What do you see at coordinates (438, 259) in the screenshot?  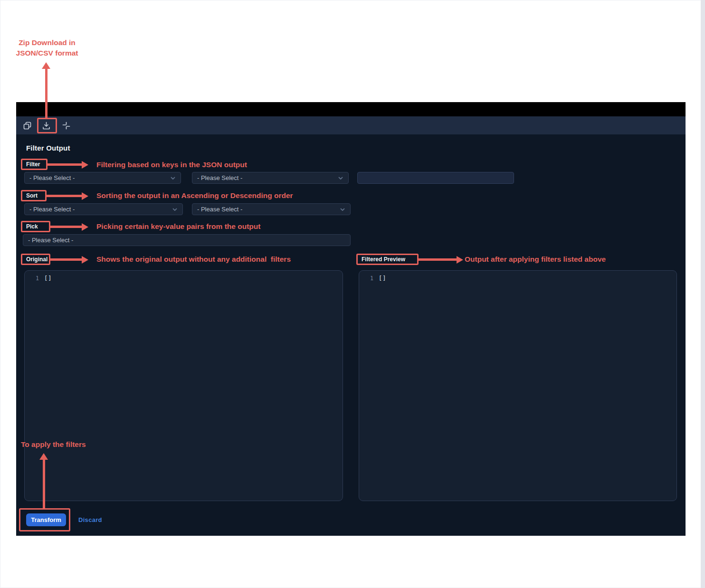 I see `filtered-annotation-arrow` at bounding box center [438, 259].